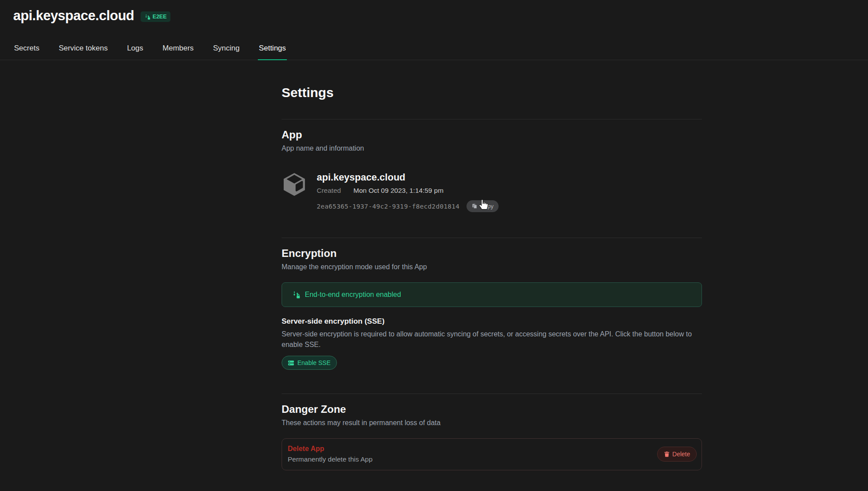  I want to click on delete-app-description: Permanently delete this App, so click(330, 459).